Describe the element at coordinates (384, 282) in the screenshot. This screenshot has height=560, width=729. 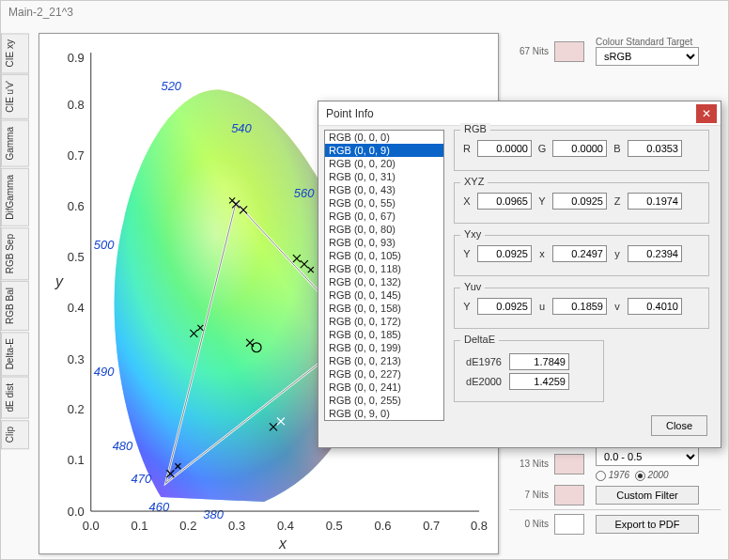
I see `list-item: RGB (0, 0, 132)` at that location.